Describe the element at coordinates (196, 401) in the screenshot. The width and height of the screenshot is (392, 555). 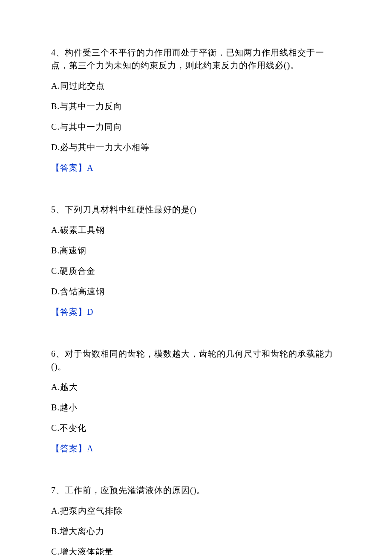
I see `question-block-6: 6、对于齿数相同的齿轮，模数越大，齿轮的几何尺寸和齿轮的承载能力()。 A.越大…` at that location.